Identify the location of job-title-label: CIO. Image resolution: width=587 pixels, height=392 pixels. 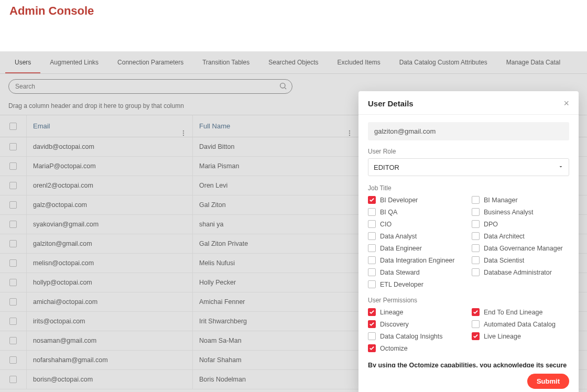
(386, 224).